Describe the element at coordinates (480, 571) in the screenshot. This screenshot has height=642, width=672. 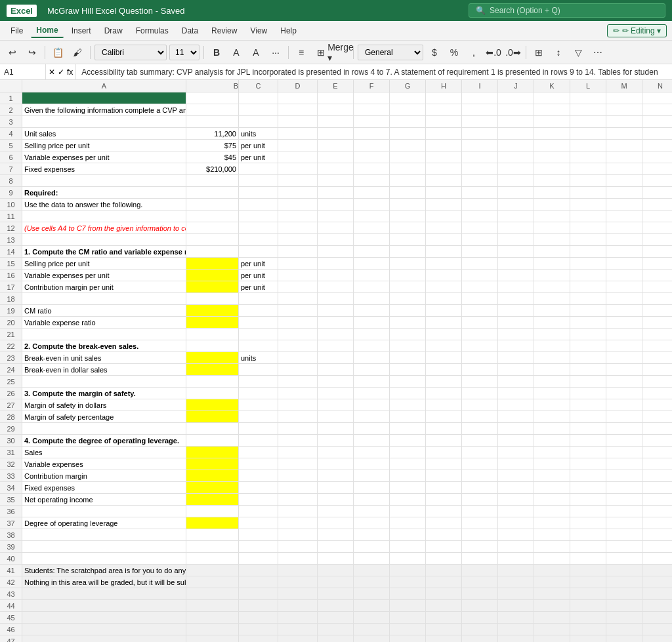
I see `cell-I41` at that location.